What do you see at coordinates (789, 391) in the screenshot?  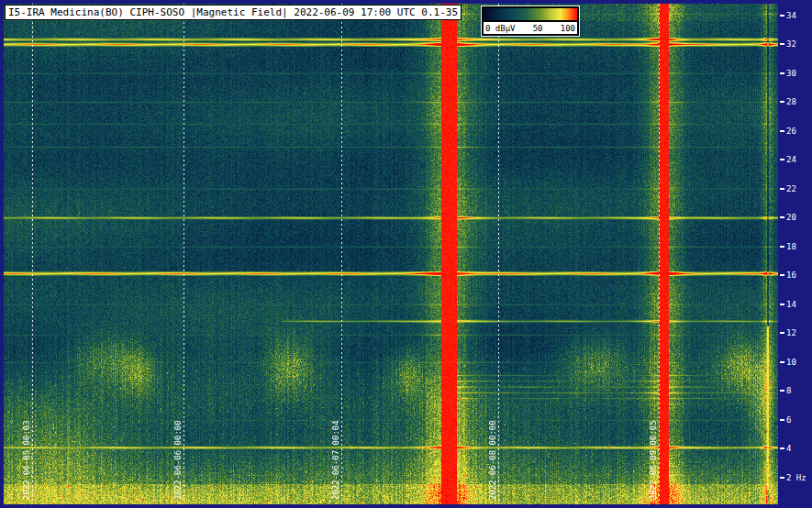 I see `tick-label: 8` at bounding box center [789, 391].